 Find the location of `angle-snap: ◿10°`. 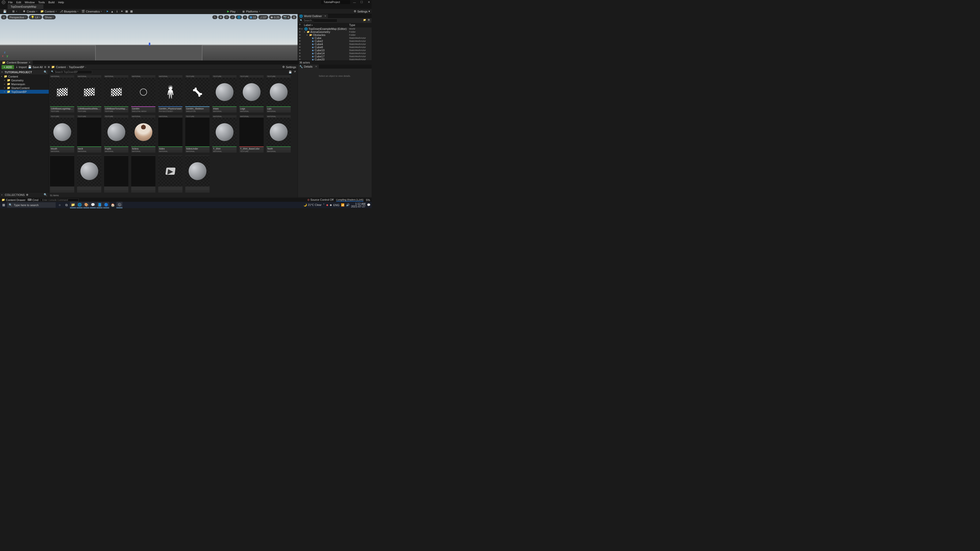

angle-snap: ◿10° is located at coordinates (263, 17).